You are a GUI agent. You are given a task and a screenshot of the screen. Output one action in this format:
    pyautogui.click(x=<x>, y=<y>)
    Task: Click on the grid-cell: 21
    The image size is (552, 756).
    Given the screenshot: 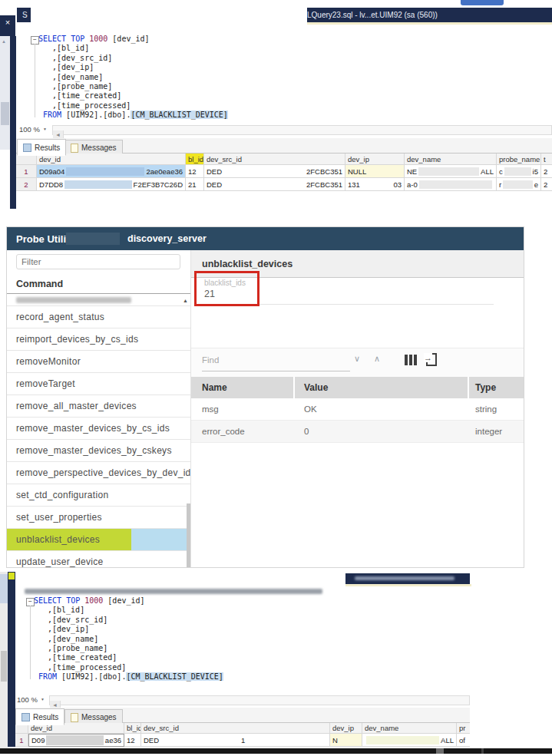 What is the action you would take?
    pyautogui.click(x=195, y=184)
    